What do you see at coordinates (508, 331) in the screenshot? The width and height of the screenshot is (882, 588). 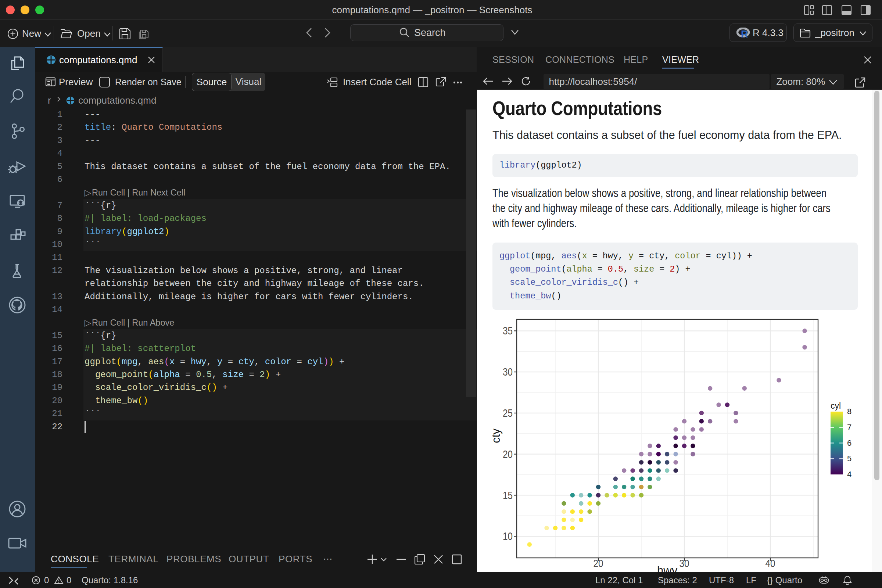 I see `svg-text: 35` at bounding box center [508, 331].